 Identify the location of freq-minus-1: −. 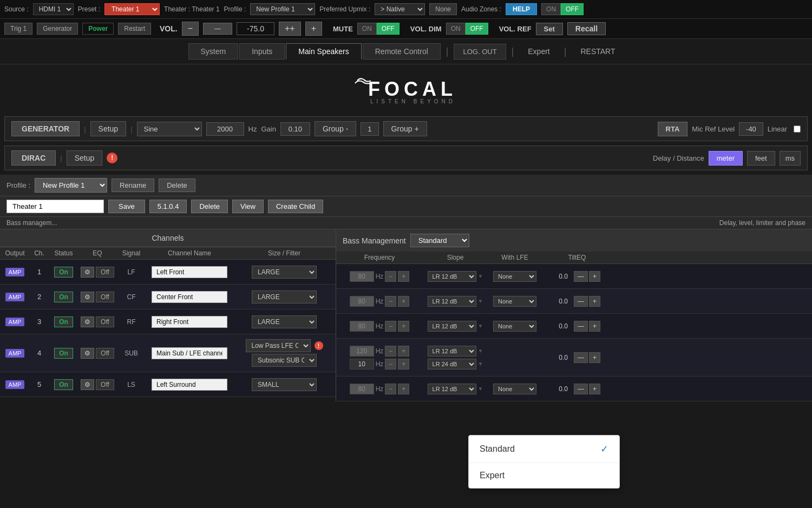
(391, 351).